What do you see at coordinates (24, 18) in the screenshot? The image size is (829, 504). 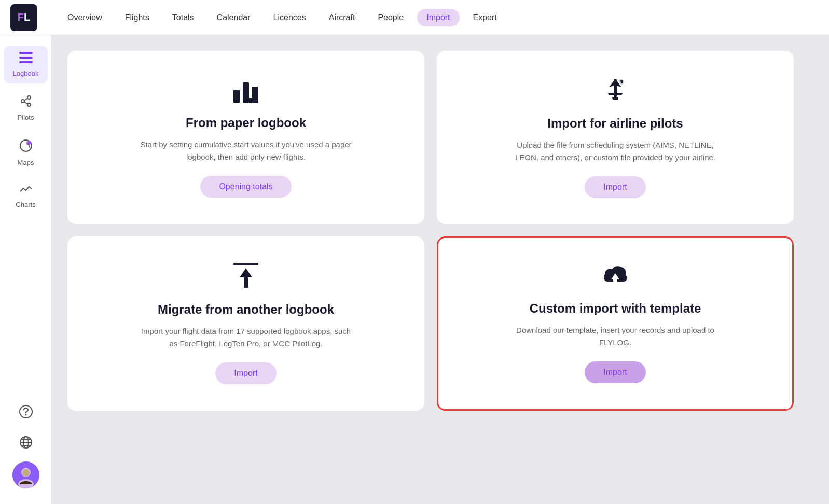 I see `app-logo: FL` at bounding box center [24, 18].